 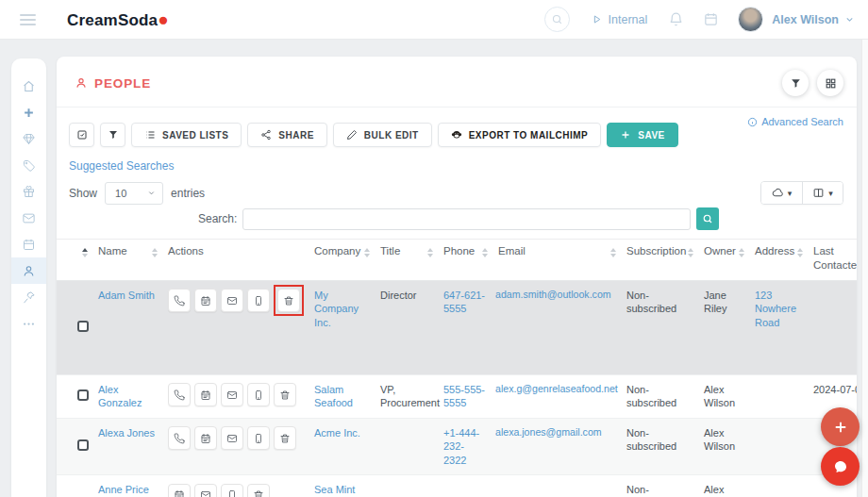 I want to click on search-icon, so click(x=557, y=19).